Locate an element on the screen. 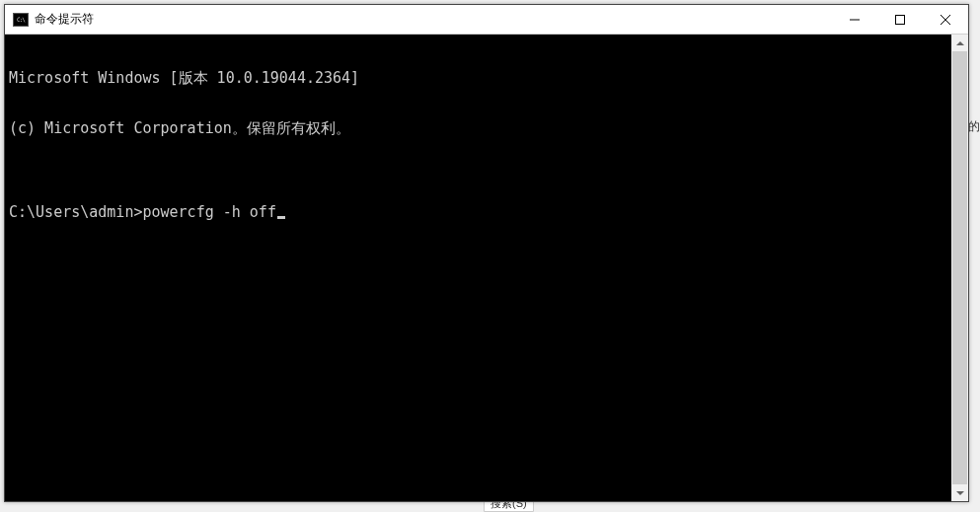 This screenshot has width=980, height=512. terminal-prompt-line: C:\Users\admin>powercfg -h off is located at coordinates (478, 213).